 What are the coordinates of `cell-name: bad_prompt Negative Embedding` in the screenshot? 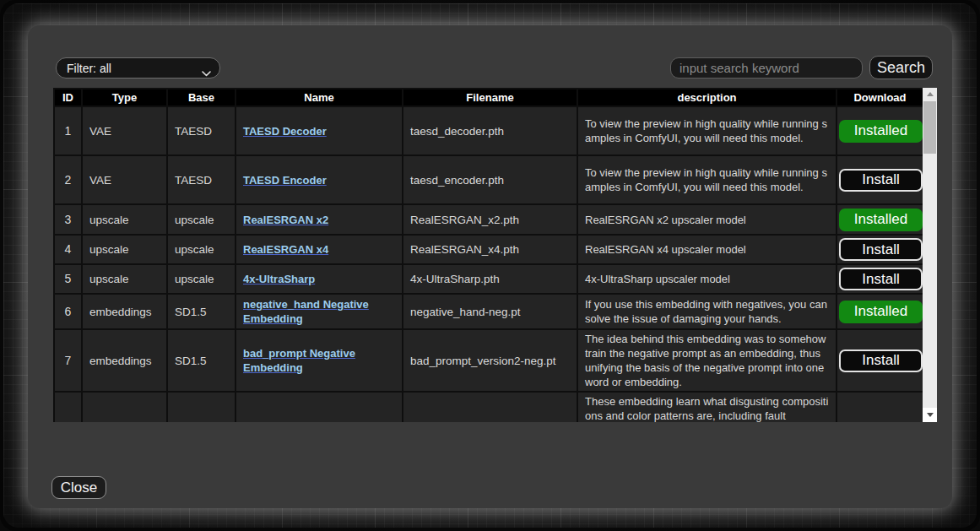 It's located at (319, 360).